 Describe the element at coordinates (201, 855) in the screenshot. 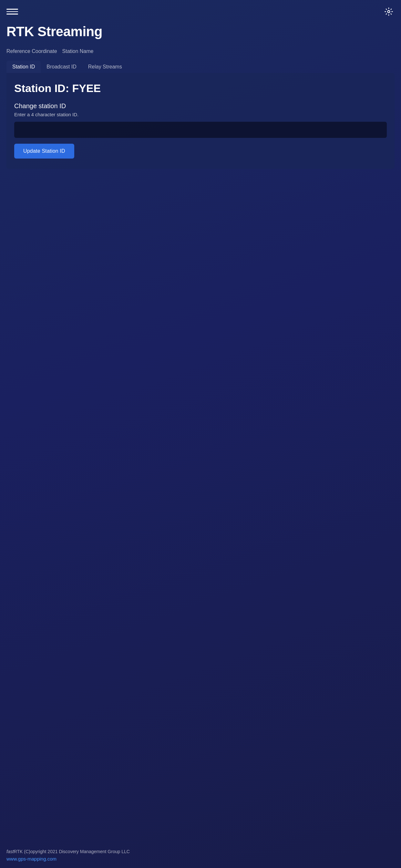

I see `footer: fastRTK (C)opyright 2021 Discovery Manag…` at that location.